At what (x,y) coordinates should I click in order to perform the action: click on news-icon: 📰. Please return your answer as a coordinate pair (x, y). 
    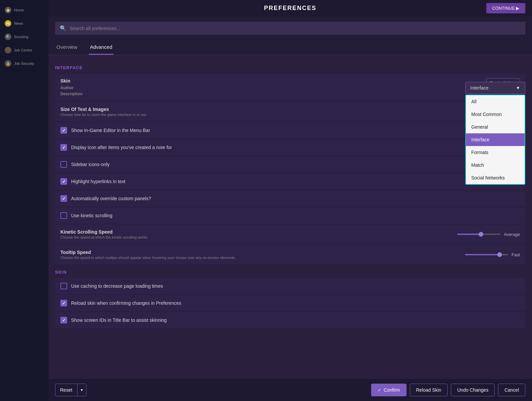
    Looking at the image, I should click on (8, 23).